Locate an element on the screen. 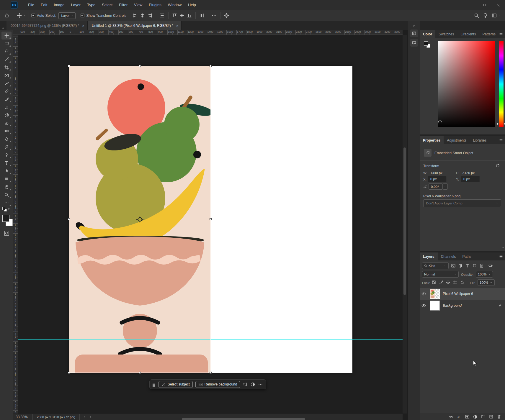  fill-dropdown: 100% is located at coordinates (486, 283).